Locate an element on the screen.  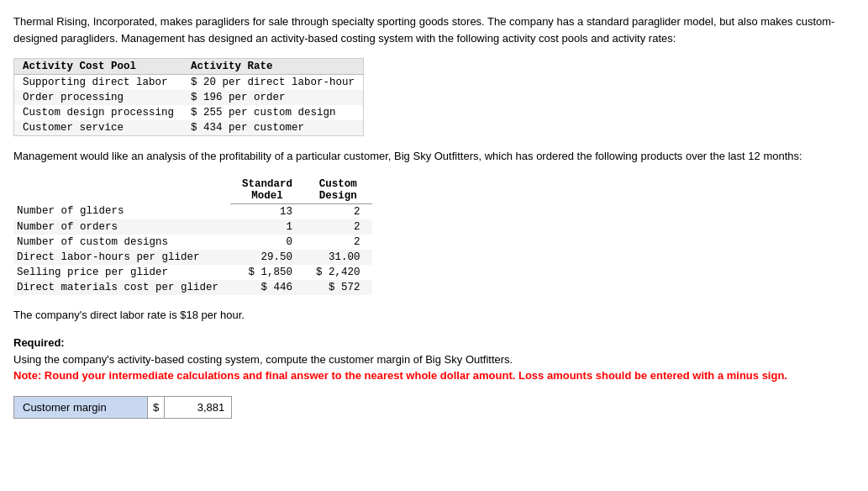
row-price-standard: $ 1,850 is located at coordinates (267, 272).